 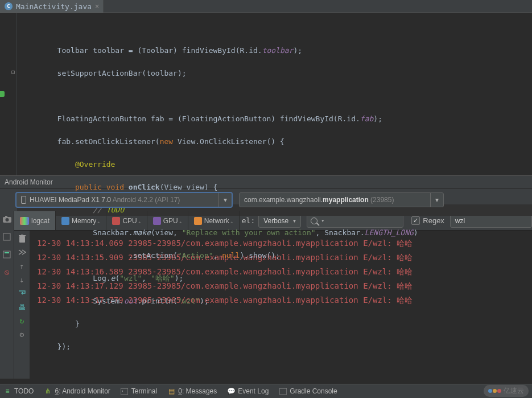 What do you see at coordinates (314, 221) in the screenshot?
I see `search-icon` at bounding box center [314, 221].